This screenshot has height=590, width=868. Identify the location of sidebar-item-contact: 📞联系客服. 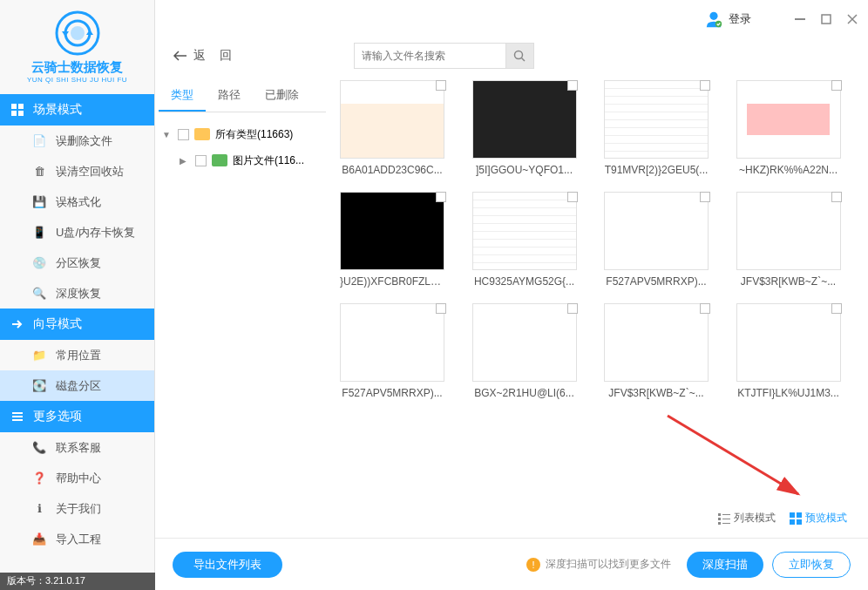
(77, 448).